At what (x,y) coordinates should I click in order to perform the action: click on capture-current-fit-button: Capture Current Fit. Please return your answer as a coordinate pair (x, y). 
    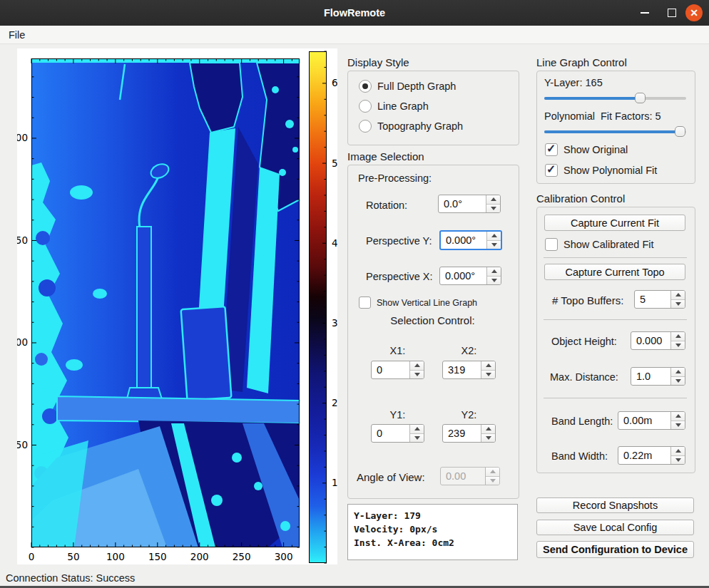
    Looking at the image, I should click on (615, 222).